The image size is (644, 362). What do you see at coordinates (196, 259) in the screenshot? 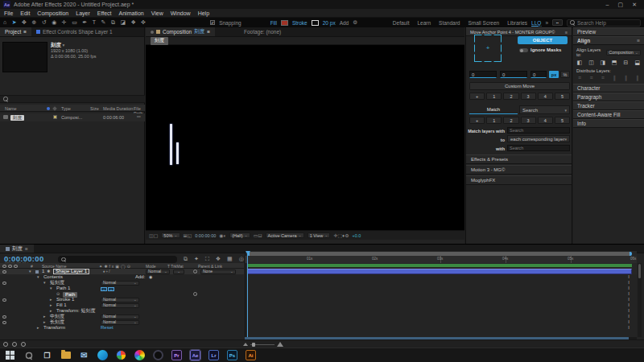
I see `live-update-icon: ✦` at bounding box center [196, 259].